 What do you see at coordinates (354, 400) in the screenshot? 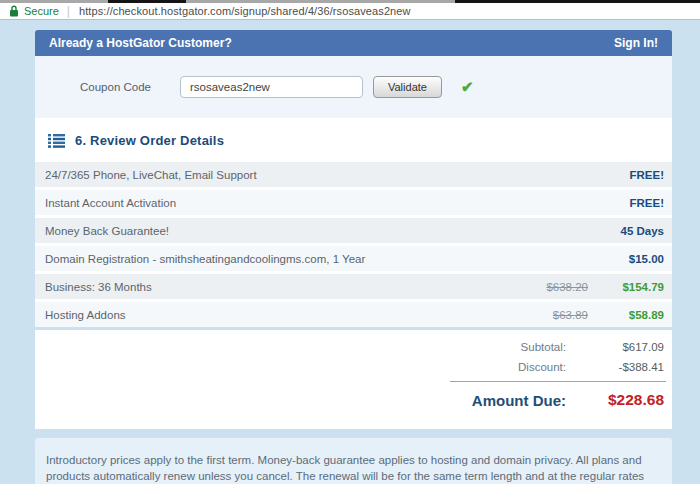
I see `amount-due-row: Amount Due: $228.68` at bounding box center [354, 400].